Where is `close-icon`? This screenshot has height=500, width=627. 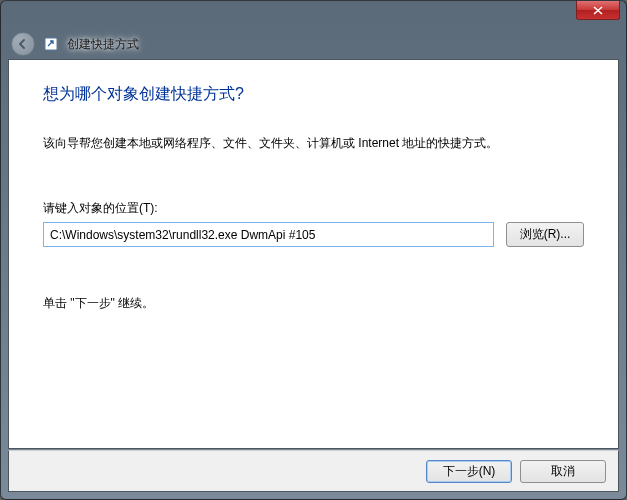 close-icon is located at coordinates (598, 10).